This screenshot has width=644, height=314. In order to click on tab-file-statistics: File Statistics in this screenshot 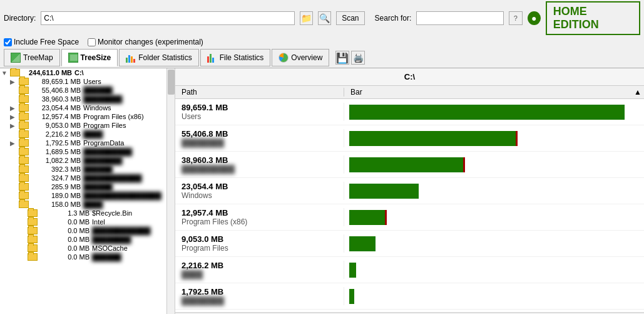, I will do `click(235, 58)`.